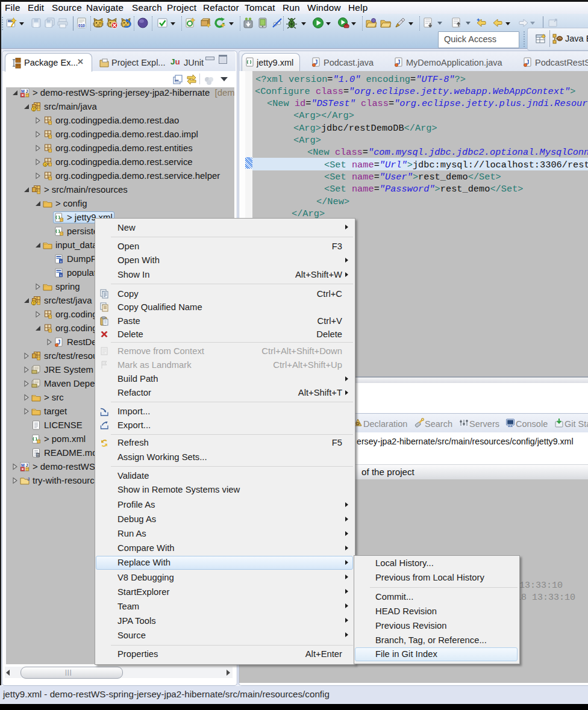 This screenshot has height=710, width=588. Describe the element at coordinates (358, 424) in the screenshot. I see `svg-text: D` at that location.